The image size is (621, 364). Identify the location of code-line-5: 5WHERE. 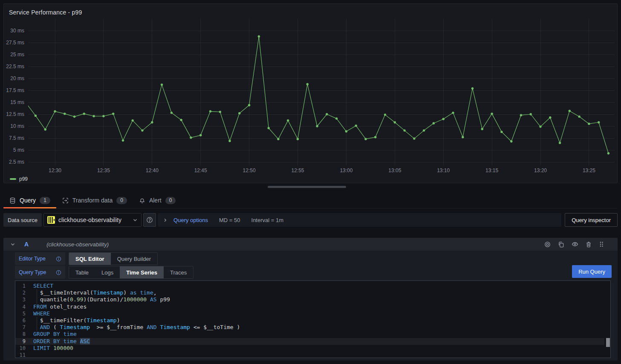
(310, 314).